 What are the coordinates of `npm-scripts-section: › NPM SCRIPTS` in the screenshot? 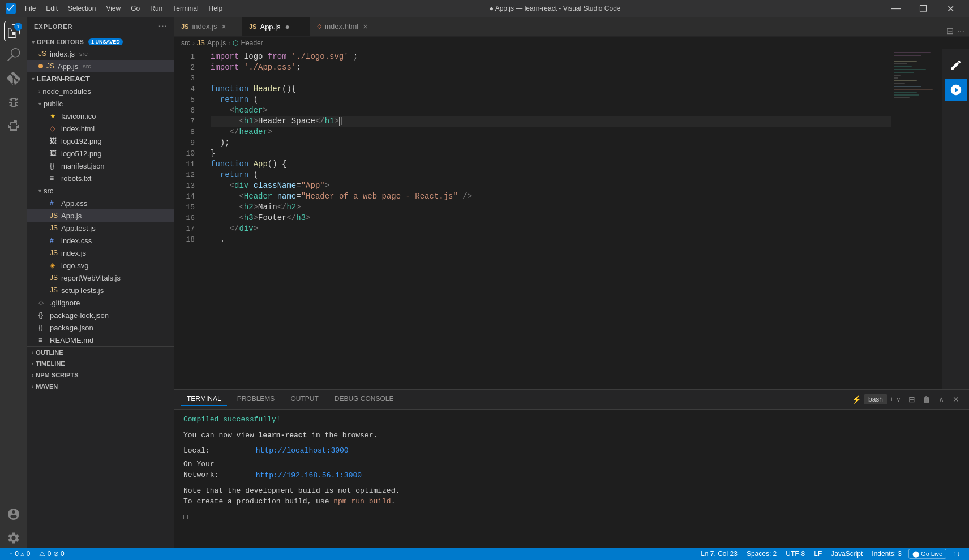 It's located at (101, 375).